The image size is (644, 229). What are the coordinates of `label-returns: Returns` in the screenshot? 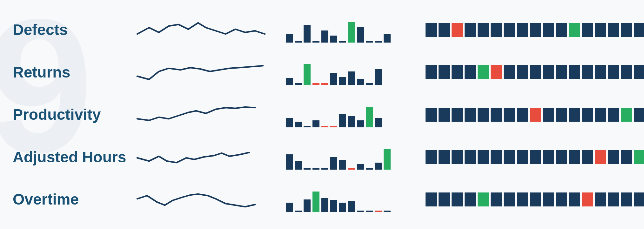 It's located at (73, 72).